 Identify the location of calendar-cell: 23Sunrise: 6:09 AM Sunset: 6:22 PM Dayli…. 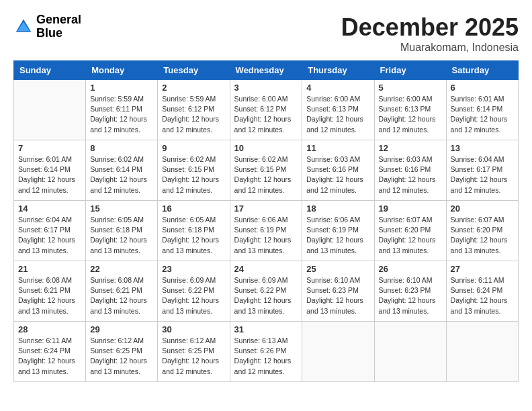
(193, 291).